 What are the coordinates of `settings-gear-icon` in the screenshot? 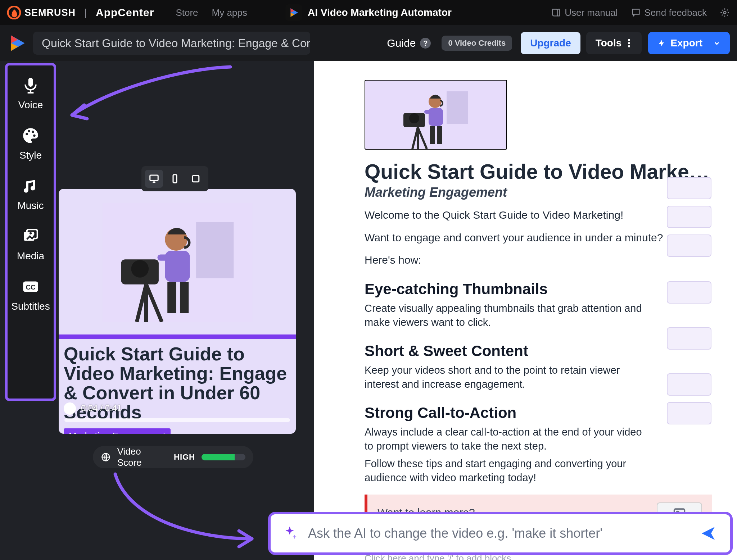 It's located at (725, 13).